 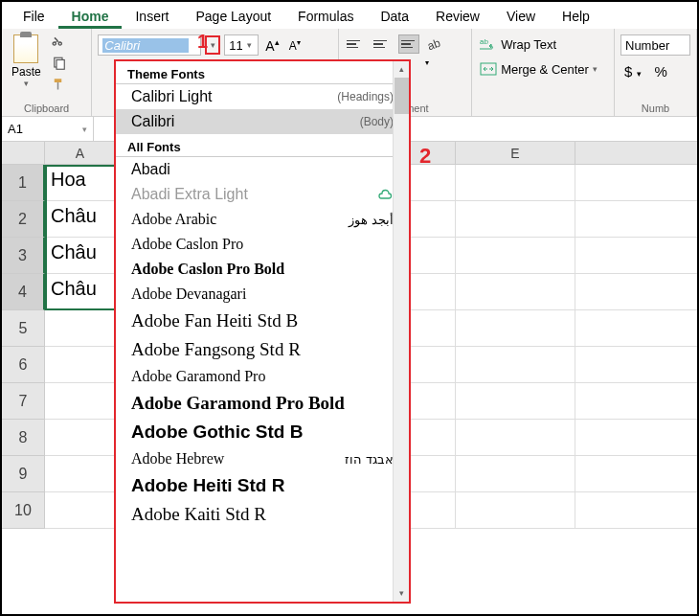 What do you see at coordinates (23, 401) in the screenshot?
I see `row-header-7: 7` at bounding box center [23, 401].